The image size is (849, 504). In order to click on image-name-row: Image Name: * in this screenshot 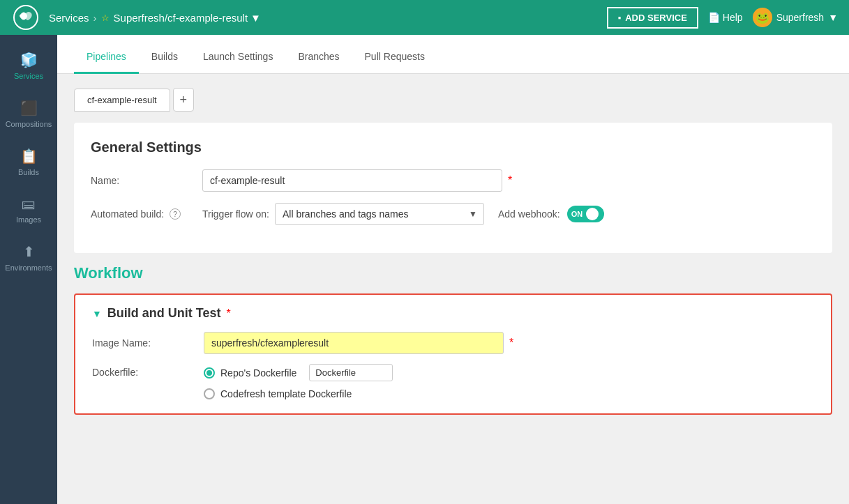, I will do `click(453, 343)`.